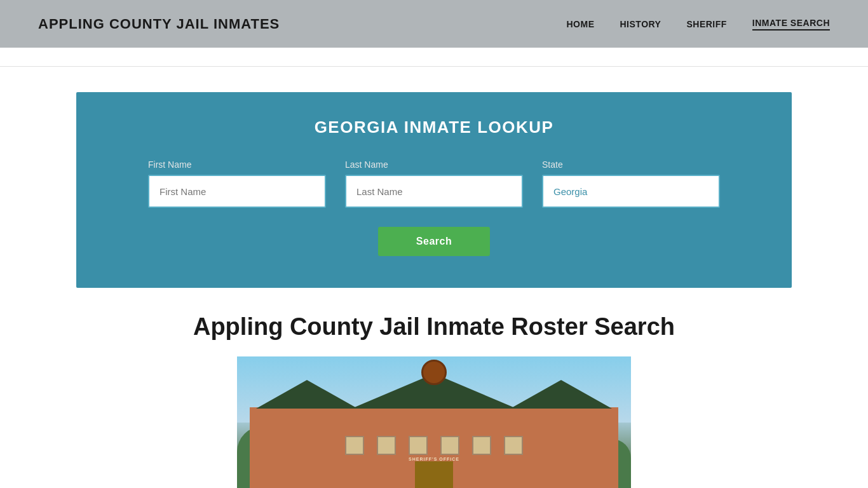  I want to click on building-image: SHERIFF'S OFFICE, so click(434, 422).